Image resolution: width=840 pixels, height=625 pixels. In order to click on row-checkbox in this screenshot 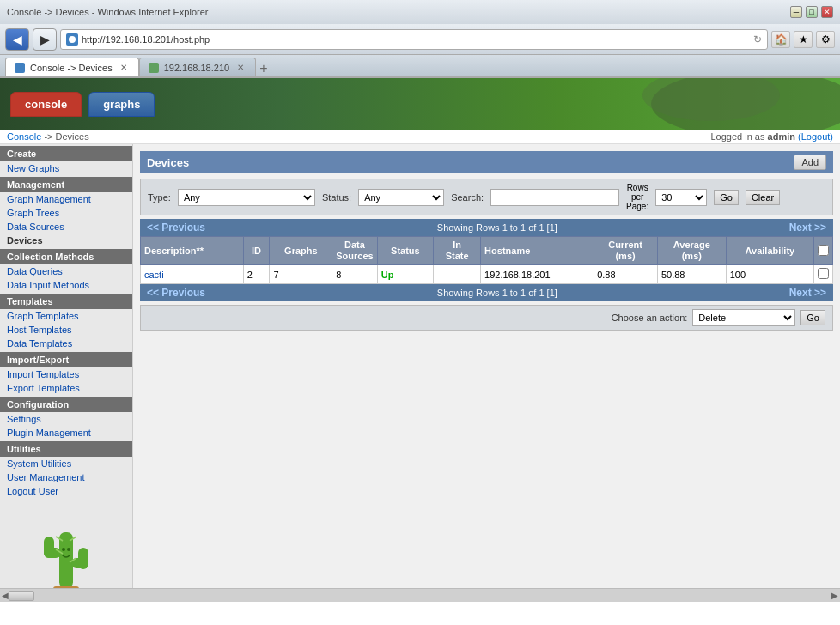, I will do `click(823, 273)`.